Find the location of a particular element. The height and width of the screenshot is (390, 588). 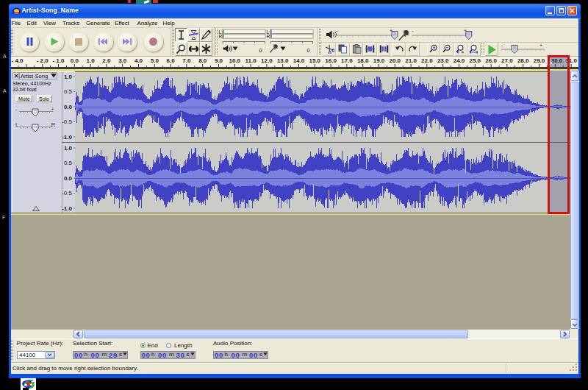

svg-text: 15.0 is located at coordinates (315, 60).